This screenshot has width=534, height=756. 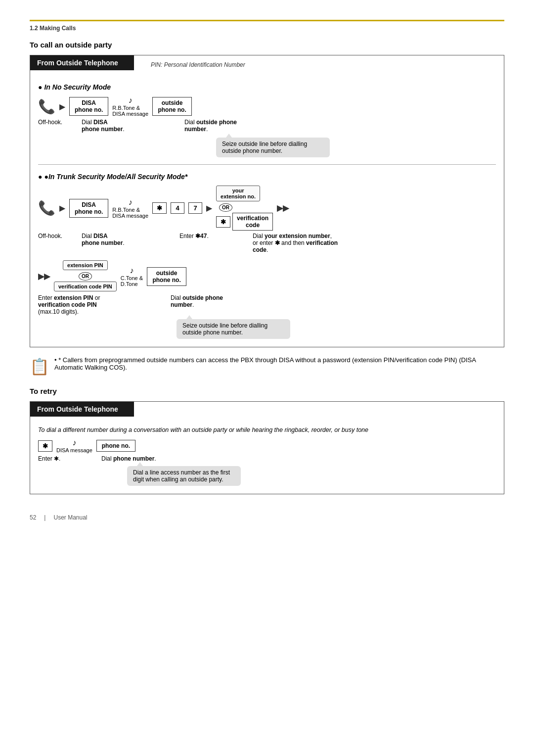 I want to click on retry-disa-group: ♪ DISA message, so click(x=74, y=446).